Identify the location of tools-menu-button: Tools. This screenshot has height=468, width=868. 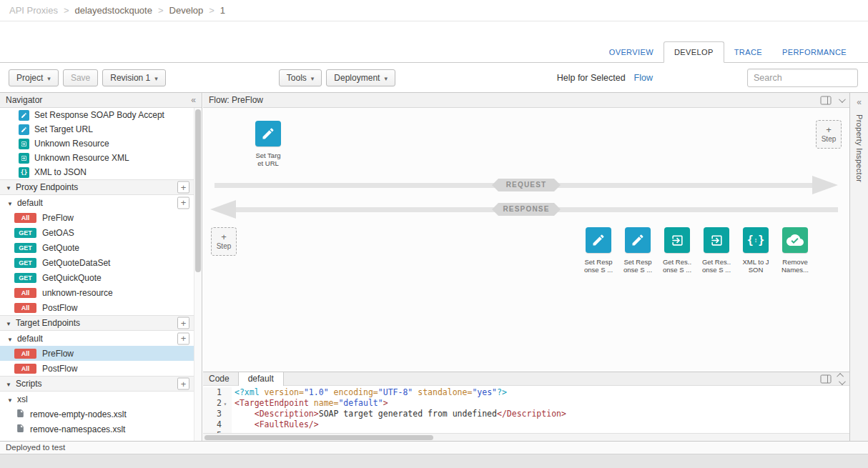
(300, 78).